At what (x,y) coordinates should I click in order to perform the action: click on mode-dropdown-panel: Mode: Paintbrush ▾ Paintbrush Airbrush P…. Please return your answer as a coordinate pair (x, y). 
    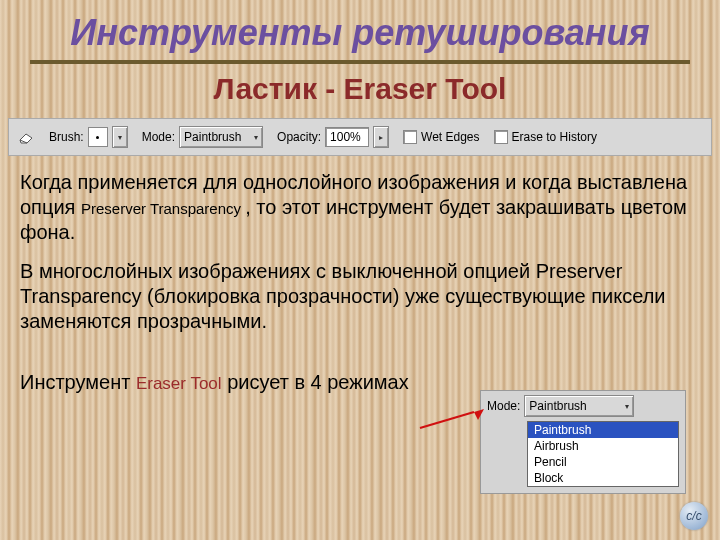
    Looking at the image, I should click on (583, 442).